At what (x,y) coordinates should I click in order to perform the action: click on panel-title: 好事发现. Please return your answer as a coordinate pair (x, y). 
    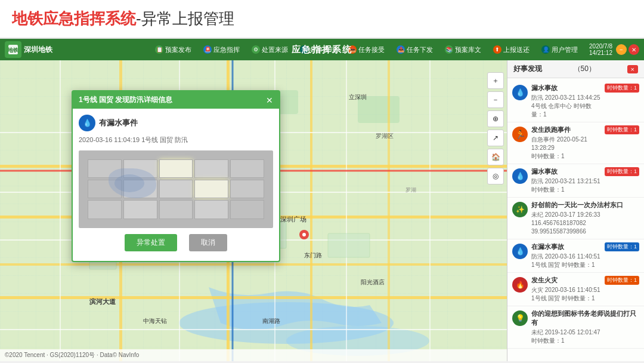
    Looking at the image, I should click on (528, 69).